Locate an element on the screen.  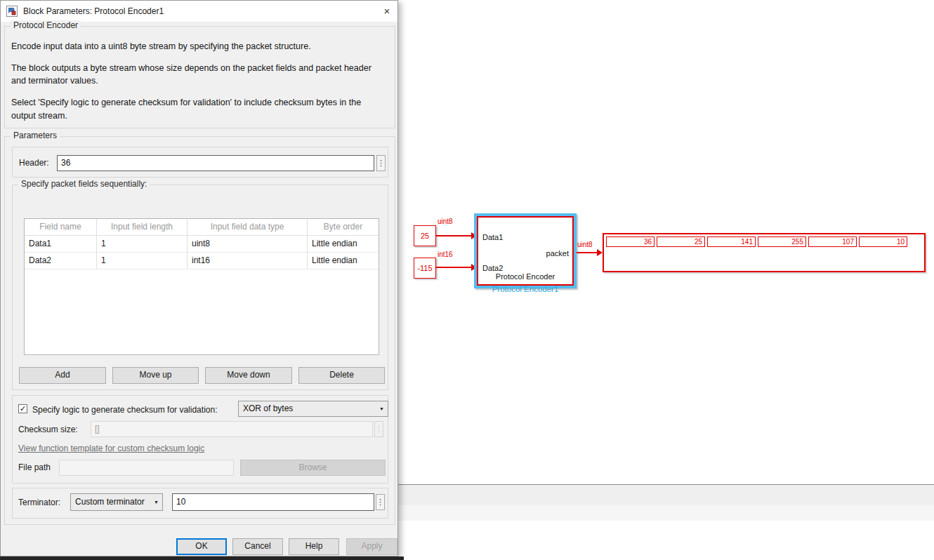
display-value-cell: 107 is located at coordinates (833, 241).